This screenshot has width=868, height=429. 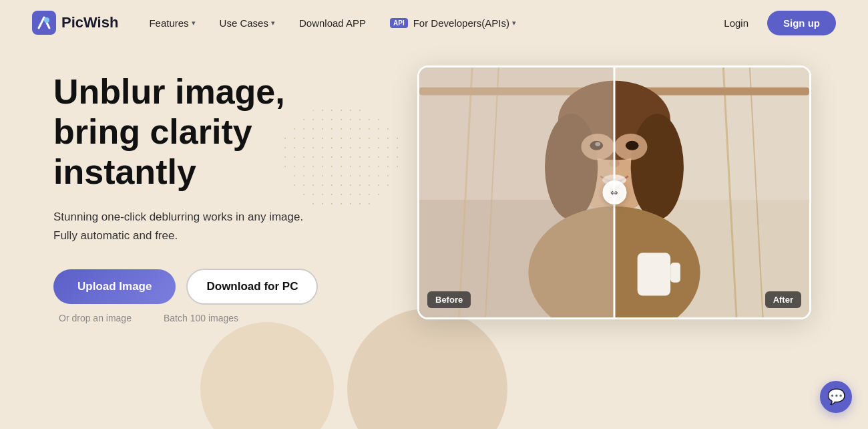 What do you see at coordinates (252, 287) in the screenshot?
I see `download-for-pc-button: Download for PC` at bounding box center [252, 287].